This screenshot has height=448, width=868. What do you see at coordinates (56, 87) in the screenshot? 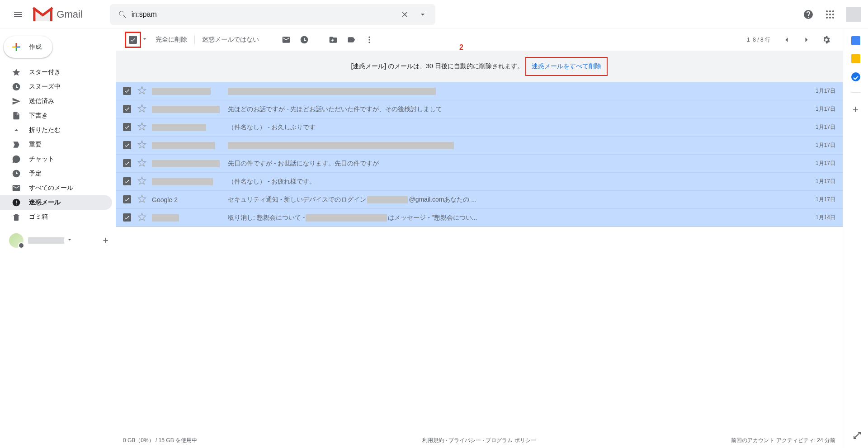
I see `sidebar-item-clock: スヌーズ中` at bounding box center [56, 87].